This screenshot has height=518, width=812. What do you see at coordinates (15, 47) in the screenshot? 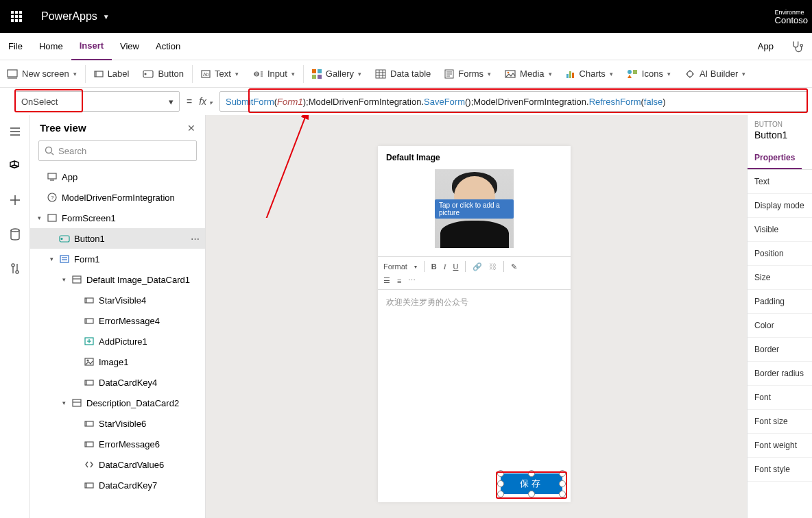
I see `menu-file: File` at bounding box center [15, 47].